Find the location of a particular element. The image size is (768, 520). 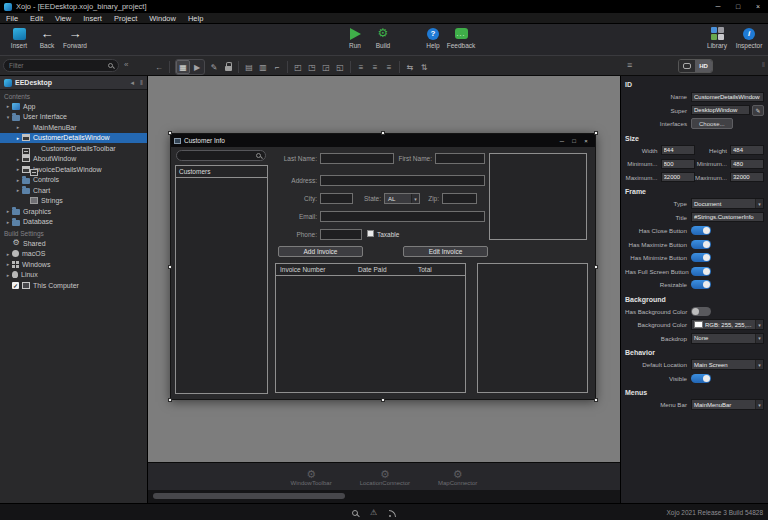

menu-bar-select: MainMenuBar ▾ is located at coordinates (728, 404).